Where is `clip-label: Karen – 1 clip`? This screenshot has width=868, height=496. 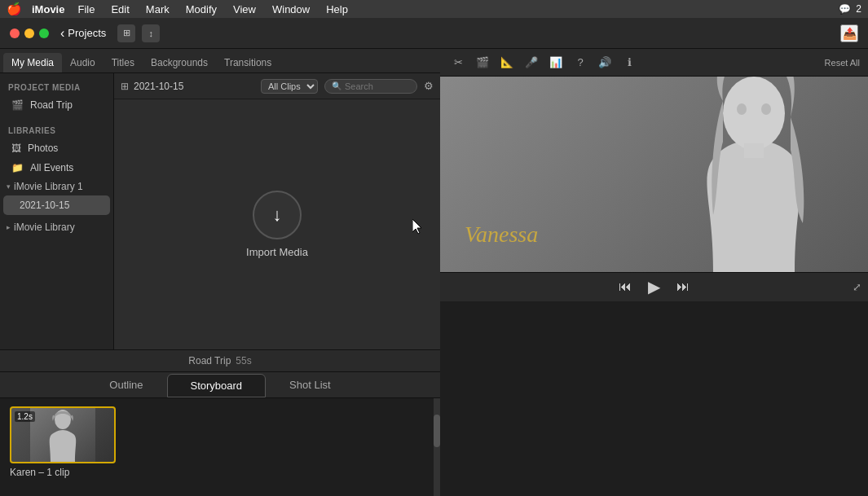
clip-label: Karen – 1 clip is located at coordinates (63, 472).